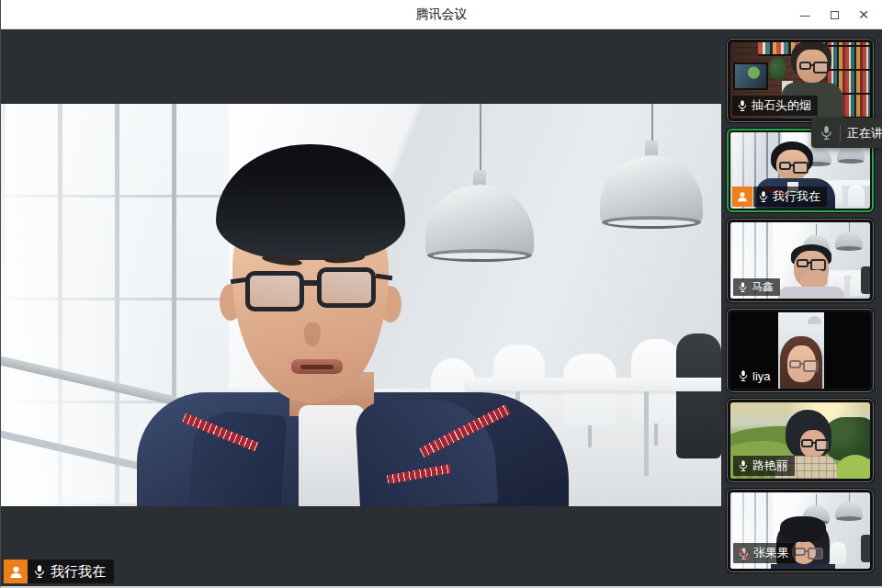 The height and width of the screenshot is (588, 882). I want to click on participant-tile: 张果果, so click(800, 531).